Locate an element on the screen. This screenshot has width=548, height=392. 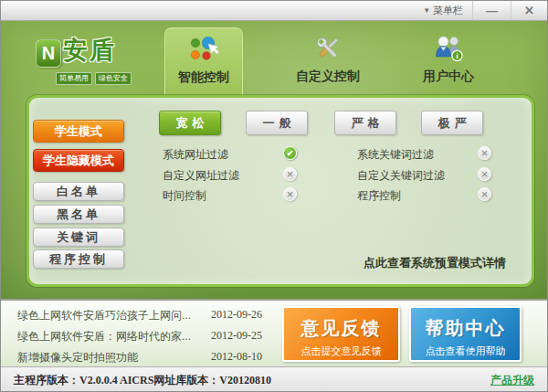
logo-n-badge: N is located at coordinates (48, 53).